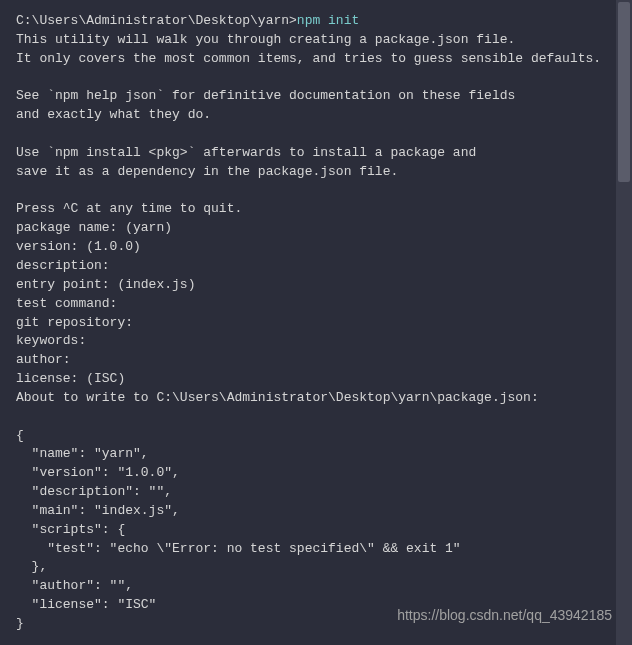 The image size is (632, 645). What do you see at coordinates (504, 615) in the screenshot?
I see `watermark-text: https://blog.csdn.net/qq_43942185` at bounding box center [504, 615].